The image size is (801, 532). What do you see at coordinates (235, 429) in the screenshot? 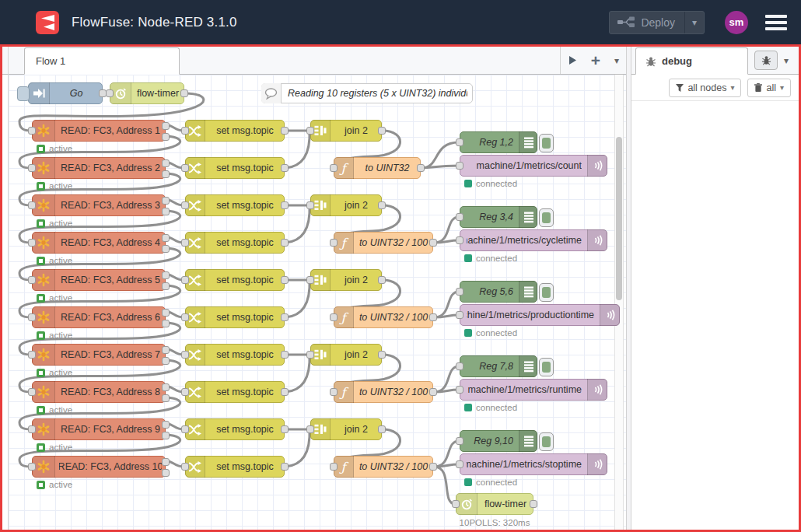
I see `node-set-topic-9: set msg.topic` at bounding box center [235, 429].